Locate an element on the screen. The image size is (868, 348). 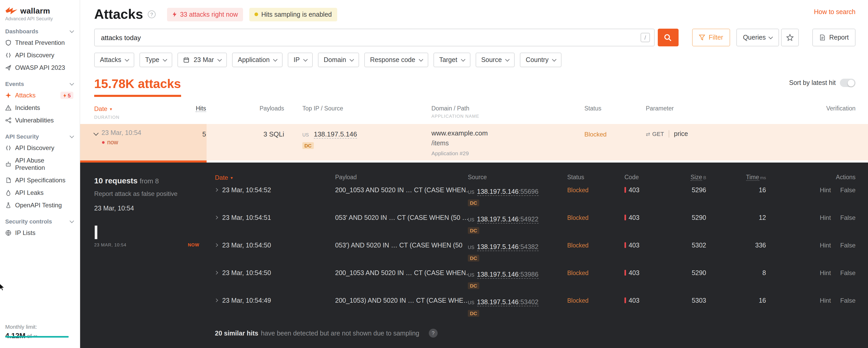
code-severity-bar is located at coordinates (625, 272).